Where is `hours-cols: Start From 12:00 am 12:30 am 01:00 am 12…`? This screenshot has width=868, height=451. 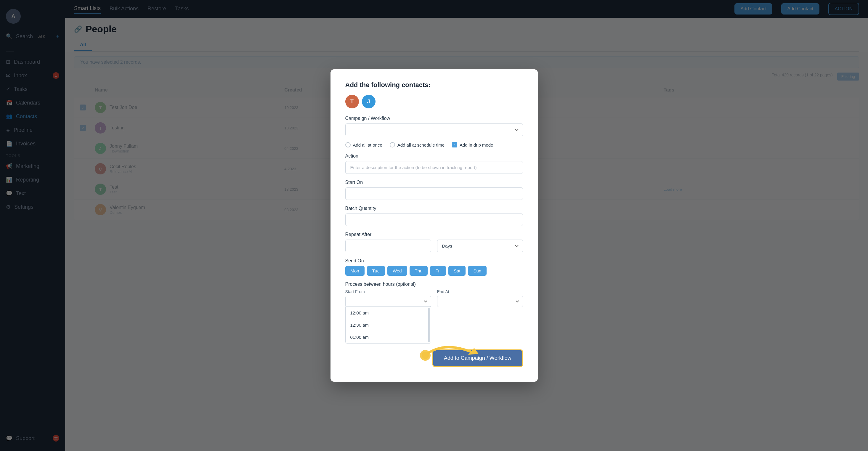
hours-cols: Start From 12:00 am 12:30 am 01:00 am 12… is located at coordinates (434, 317).